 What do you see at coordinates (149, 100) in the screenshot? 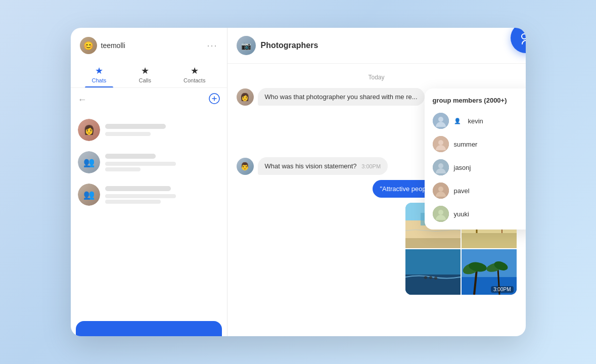
I see `search-row: ←` at bounding box center [149, 100].